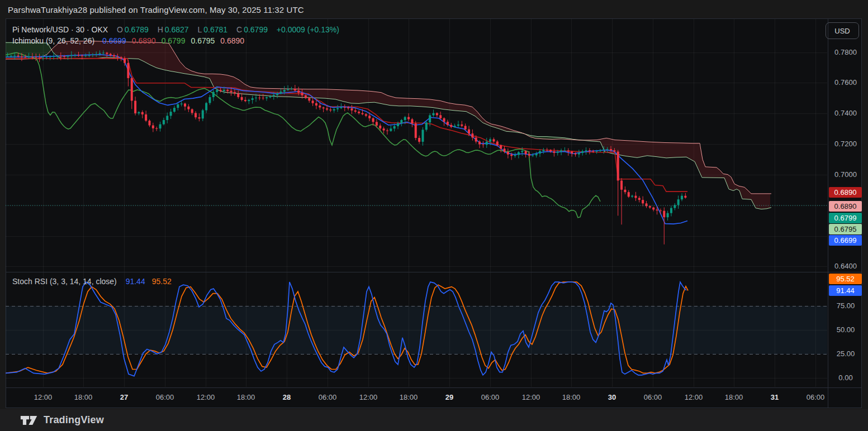 The width and height of the screenshot is (868, 431). Describe the element at coordinates (845, 279) in the screenshot. I see `price-label-badge: 95.52` at that location.